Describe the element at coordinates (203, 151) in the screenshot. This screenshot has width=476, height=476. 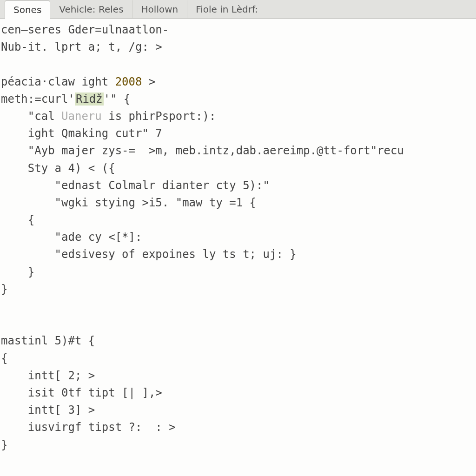
I see `code-line: "Ayb majer zys-= >m, meb.intz,dab.aereim…` at that location.